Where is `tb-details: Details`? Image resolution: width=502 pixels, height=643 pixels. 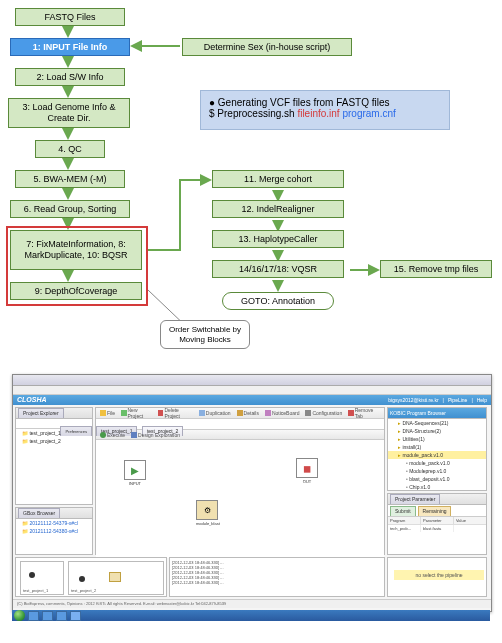 tb-details: Details is located at coordinates (248, 413).